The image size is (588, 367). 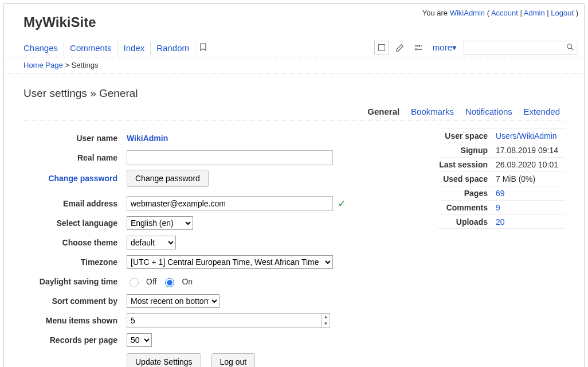 What do you see at coordinates (436, 13) in the screenshot?
I see `user-prefix: You are` at bounding box center [436, 13].